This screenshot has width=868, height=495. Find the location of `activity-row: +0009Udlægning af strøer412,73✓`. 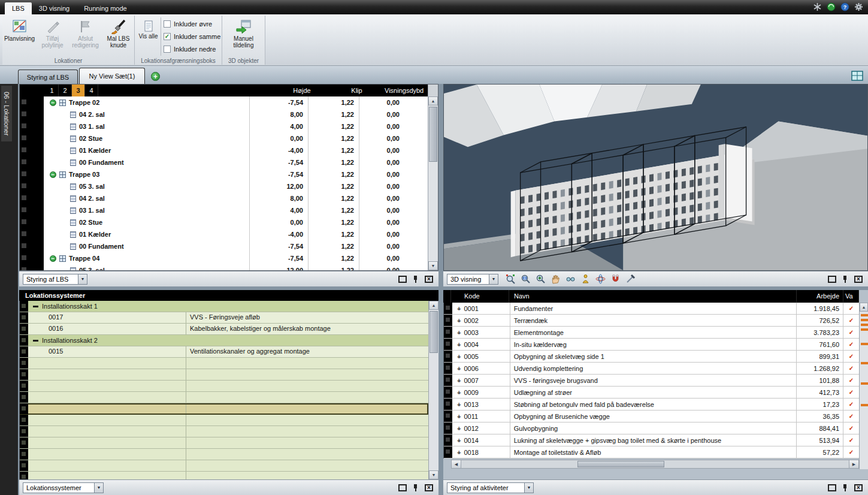

activity-row: +0009Udlægning af strøer412,73✓ is located at coordinates (652, 393).